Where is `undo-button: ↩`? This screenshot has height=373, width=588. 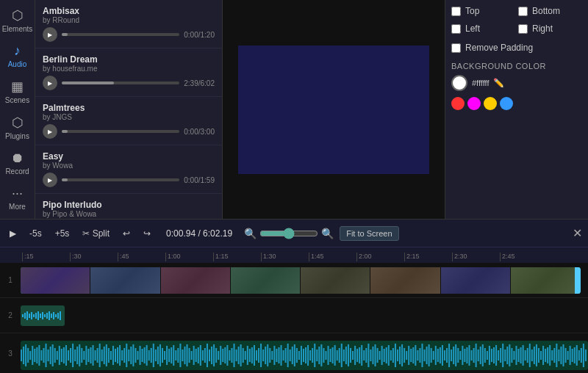
undo-button: ↩ is located at coordinates (126, 233).